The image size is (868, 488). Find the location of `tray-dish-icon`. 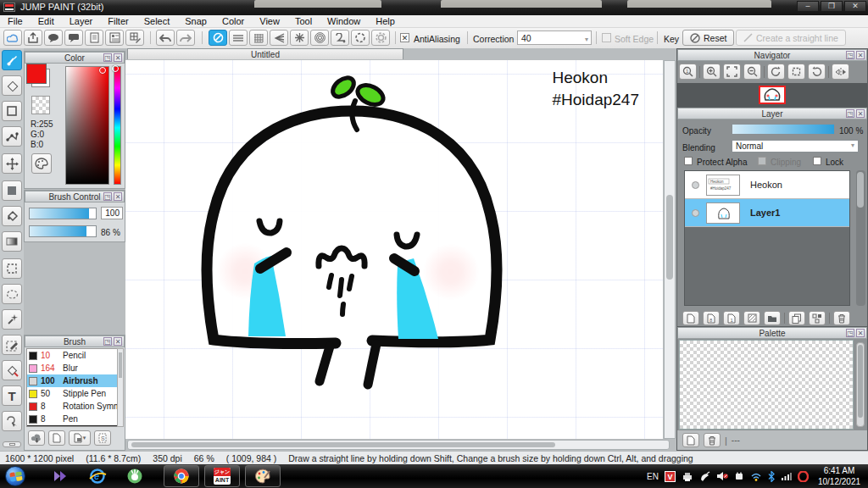

tray-dish-icon is located at coordinates (705, 476).